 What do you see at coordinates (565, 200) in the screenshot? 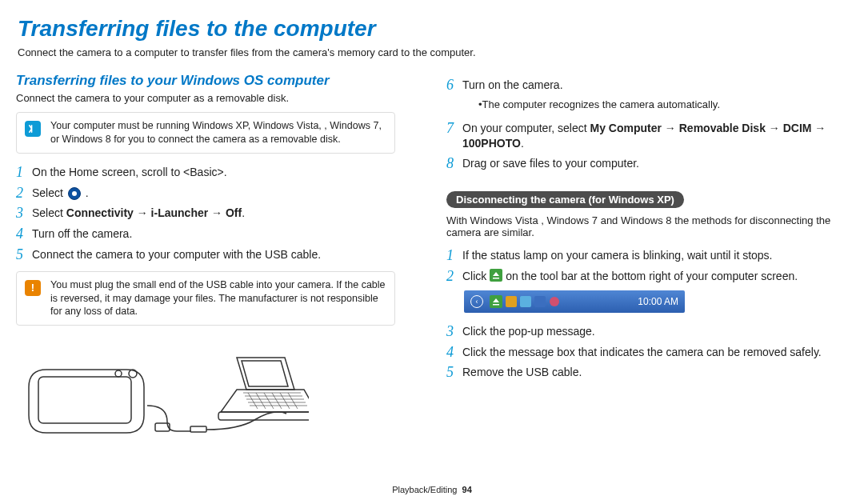
I see `subsection-pill: Disconnecting the camera (for Windows XP…` at bounding box center [565, 200].